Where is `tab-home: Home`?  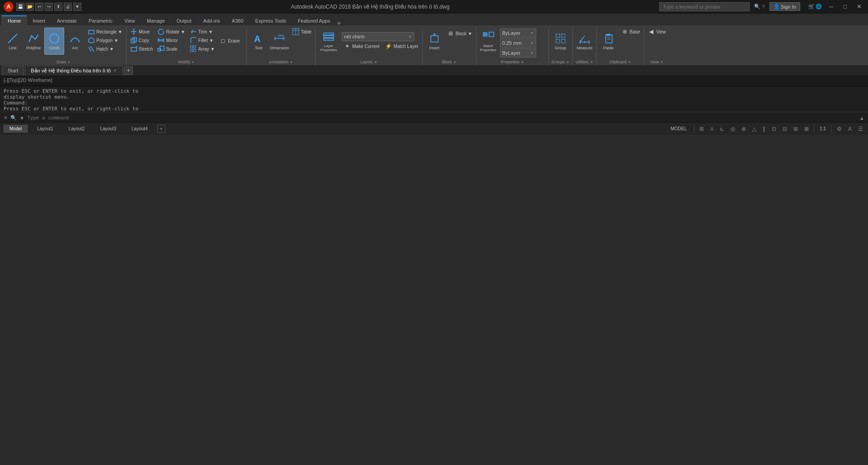 tab-home: Home is located at coordinates (14, 20).